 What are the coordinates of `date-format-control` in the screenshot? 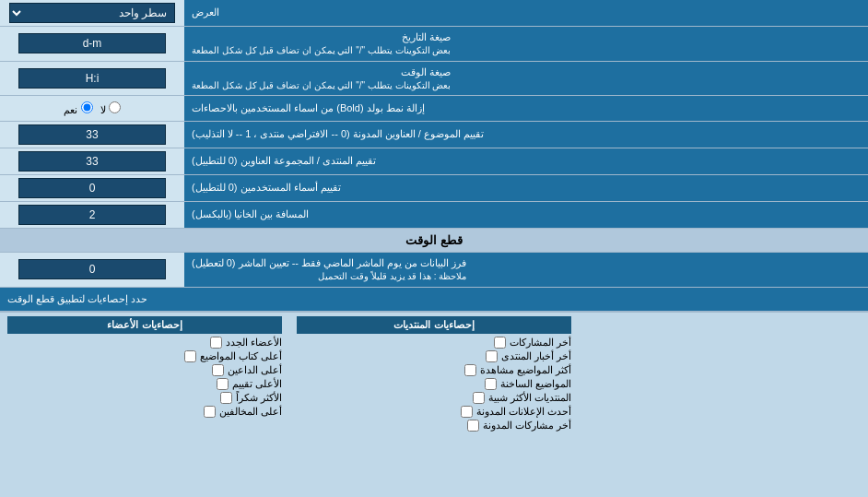 It's located at (92, 44).